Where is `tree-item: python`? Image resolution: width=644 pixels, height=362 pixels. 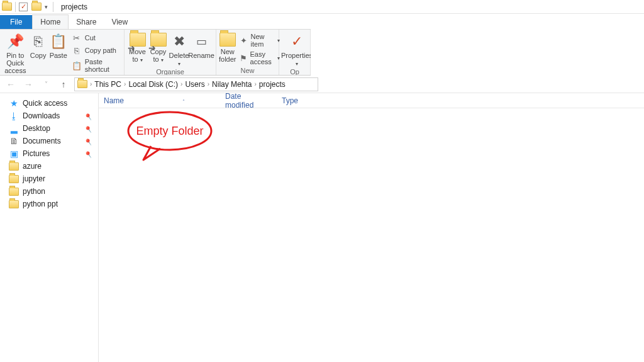 tree-item: python is located at coordinates (49, 191).